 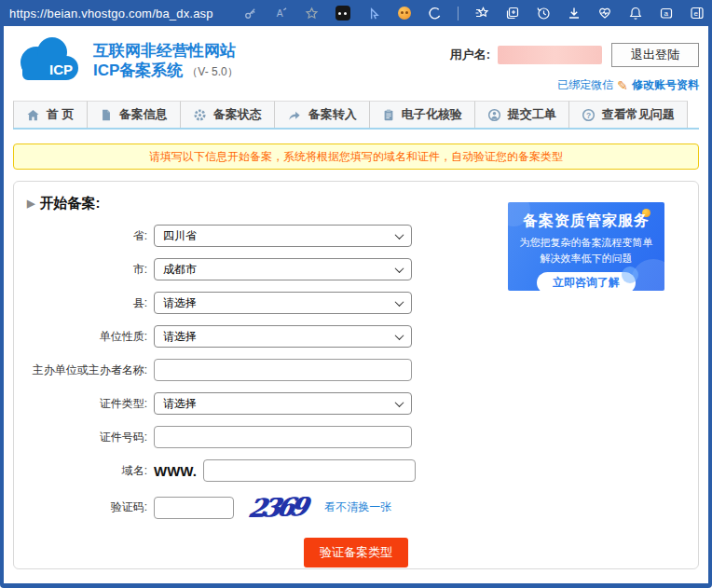 I want to click on brand-line1: 互联网非经营性网站, so click(x=166, y=50).